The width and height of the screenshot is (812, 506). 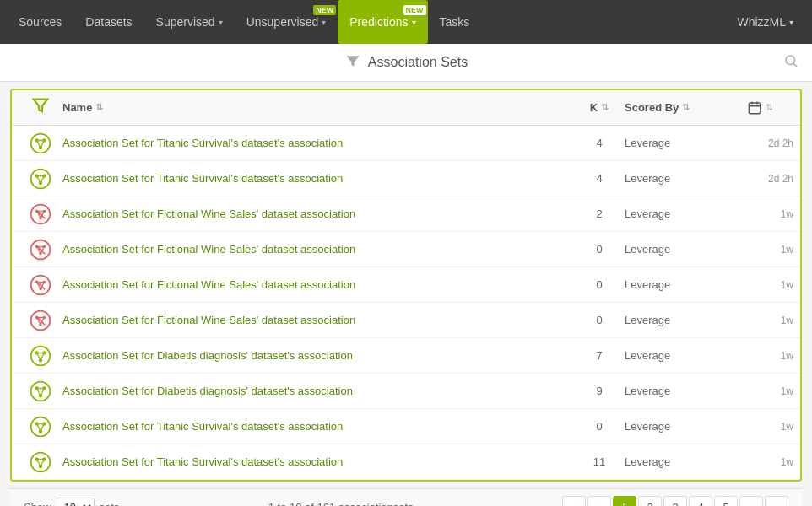 What do you see at coordinates (41, 108) in the screenshot?
I see `th-filter` at bounding box center [41, 108].